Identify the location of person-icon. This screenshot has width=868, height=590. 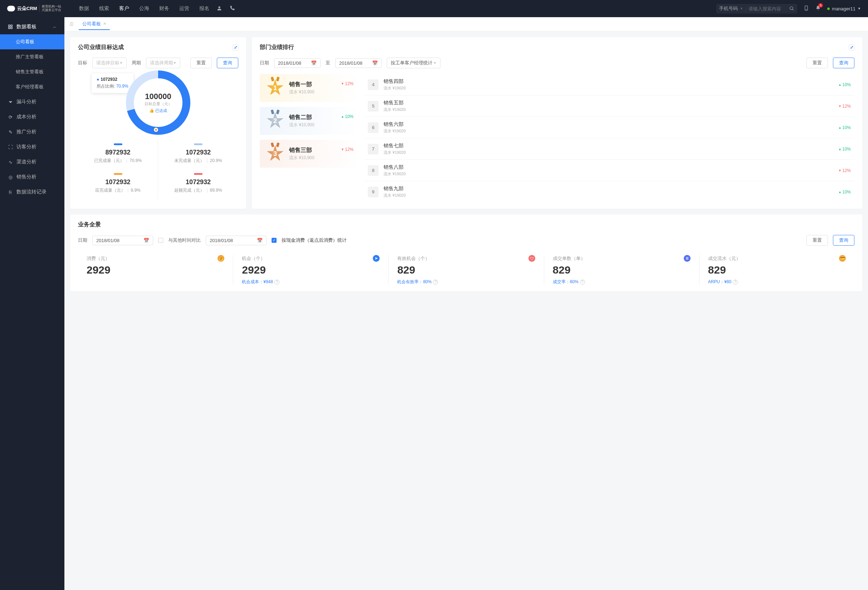
(220, 9).